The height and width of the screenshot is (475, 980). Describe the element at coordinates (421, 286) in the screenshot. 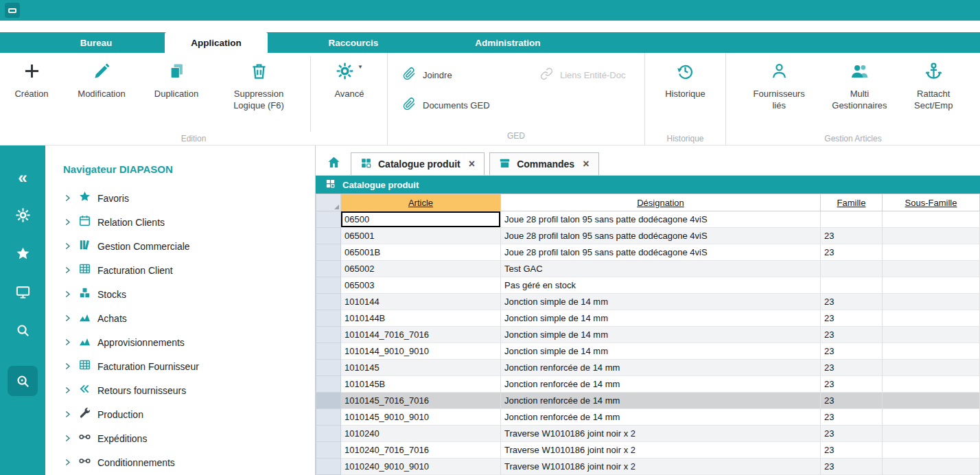

I see `cell-article: 065003` at that location.